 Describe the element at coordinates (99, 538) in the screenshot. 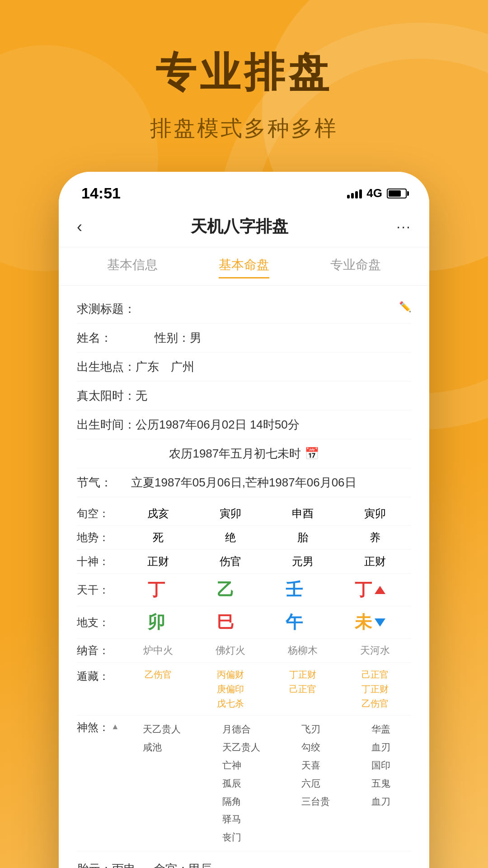

I see `dishi-label: 地势：` at that location.